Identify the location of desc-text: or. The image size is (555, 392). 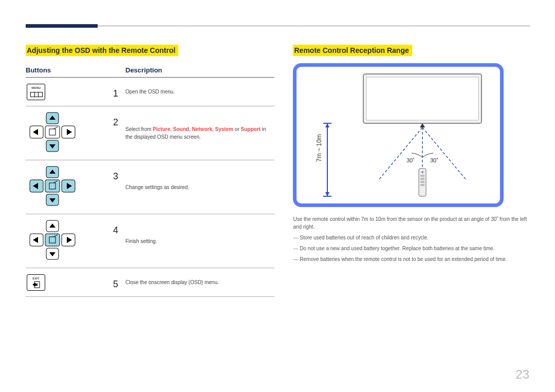
(237, 129).